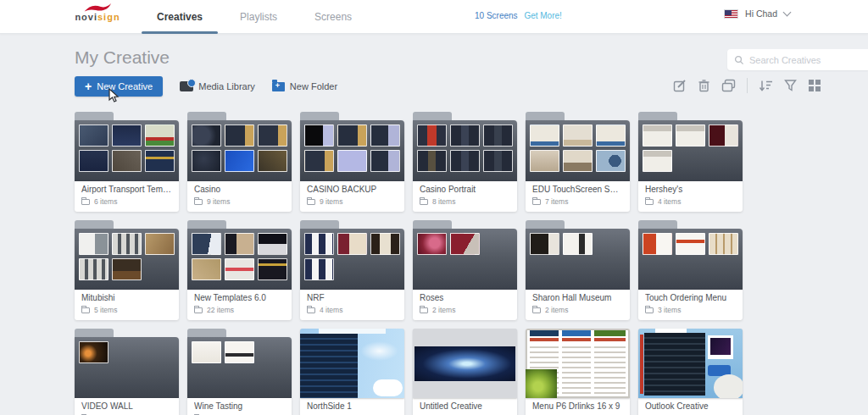 This screenshot has height=415, width=868. What do you see at coordinates (353, 162) in the screenshot?
I see `folder-card: CASINO BACKUP9 items` at bounding box center [353, 162].